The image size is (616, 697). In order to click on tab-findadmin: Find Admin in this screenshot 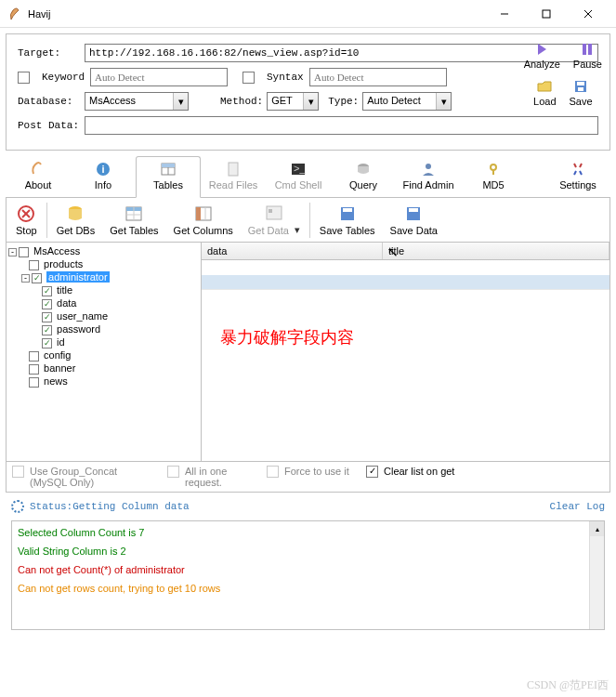, I will do `click(428, 177)`.